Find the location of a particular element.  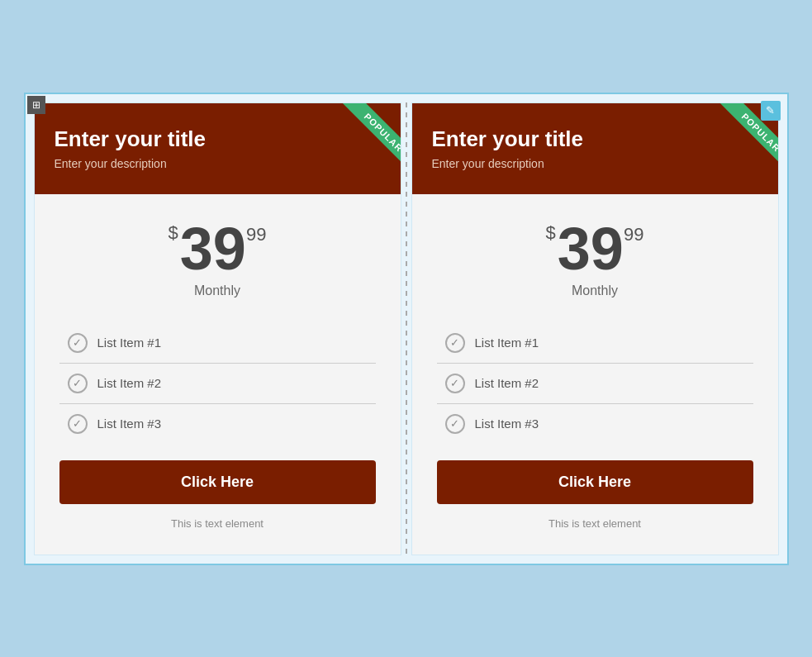

card-1-currency: $ is located at coordinates (173, 233).